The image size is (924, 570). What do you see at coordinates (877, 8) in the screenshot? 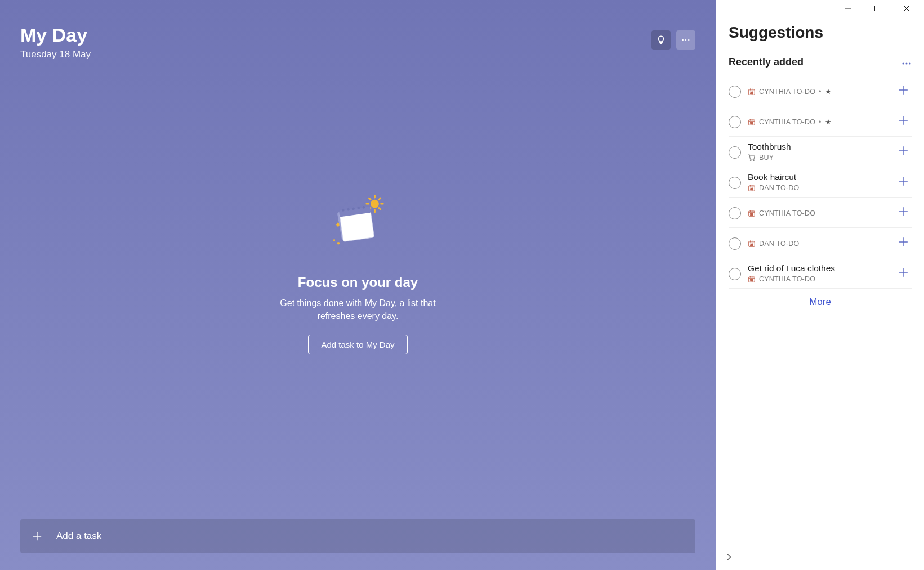
I see `window-maximize-button` at bounding box center [877, 8].